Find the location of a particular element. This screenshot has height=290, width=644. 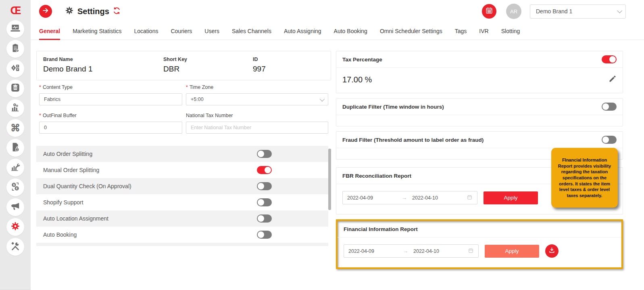

tab-general: General is located at coordinates (50, 34).